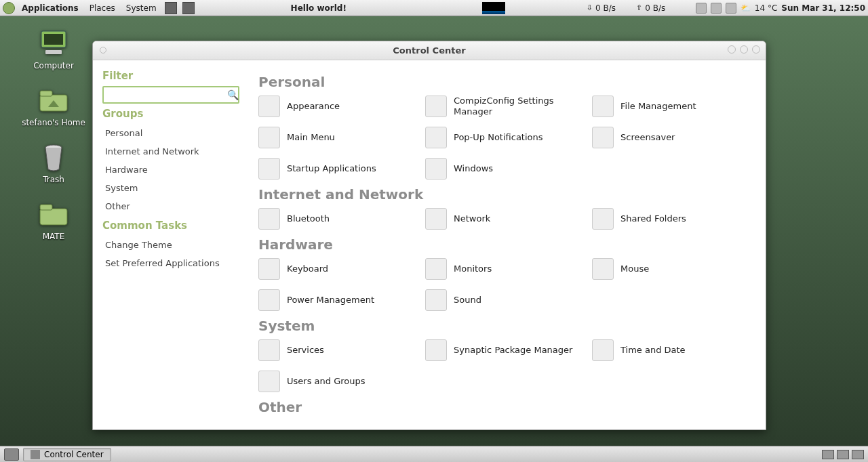  What do you see at coordinates (651, 8) in the screenshot?
I see `net-up-indicator: ⇧ 0 B/s` at bounding box center [651, 8].